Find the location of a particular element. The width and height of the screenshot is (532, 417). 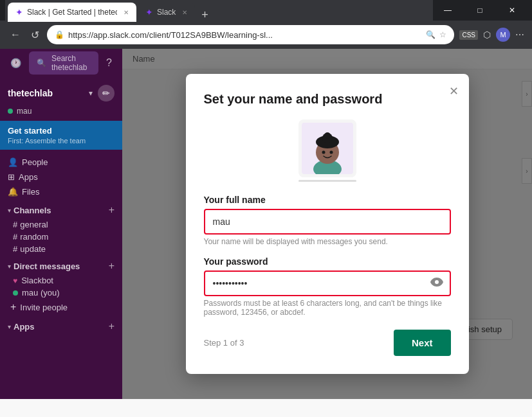

channel-random-label: random is located at coordinates (34, 236).